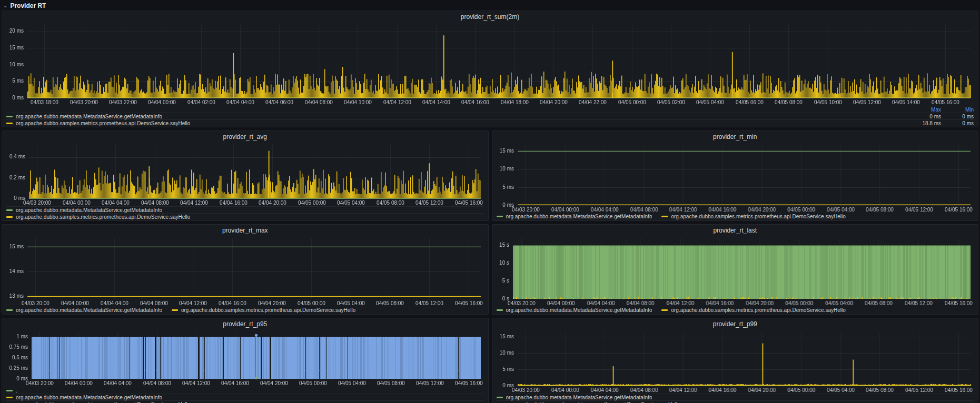  Describe the element at coordinates (735, 231) in the screenshot. I see `panel-title-rt_last: provider_rt_last` at that location.